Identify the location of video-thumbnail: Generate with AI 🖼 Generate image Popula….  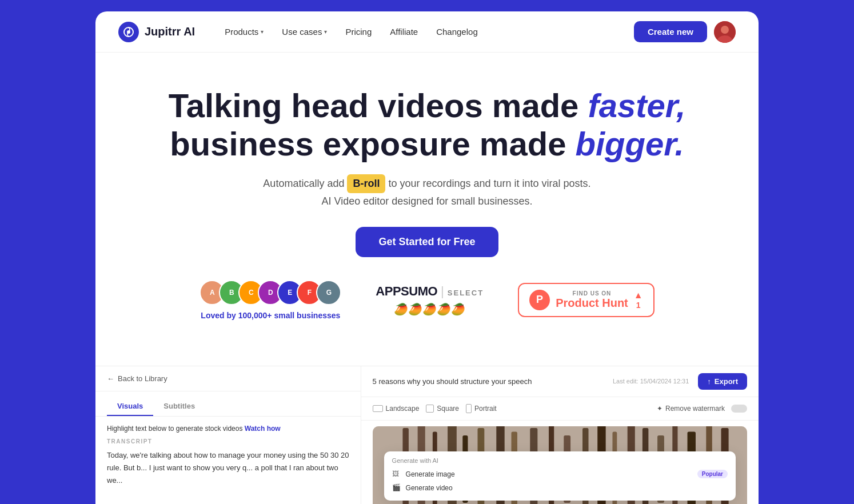
(560, 465).